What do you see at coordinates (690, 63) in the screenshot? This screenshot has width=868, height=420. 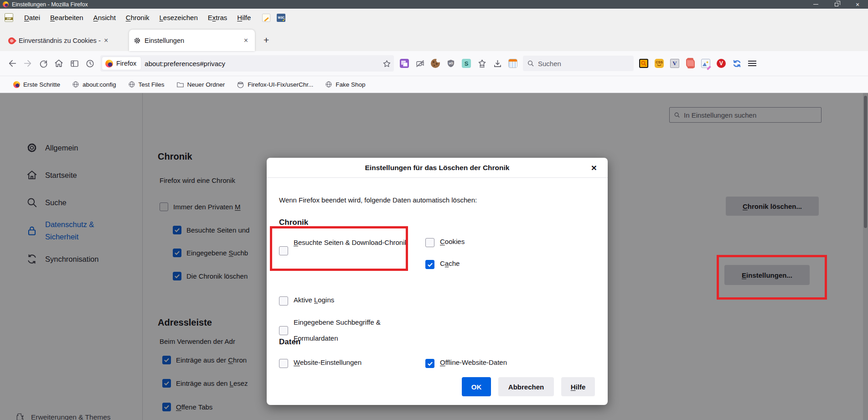 I see `extension-userscript-scroll` at bounding box center [690, 63].